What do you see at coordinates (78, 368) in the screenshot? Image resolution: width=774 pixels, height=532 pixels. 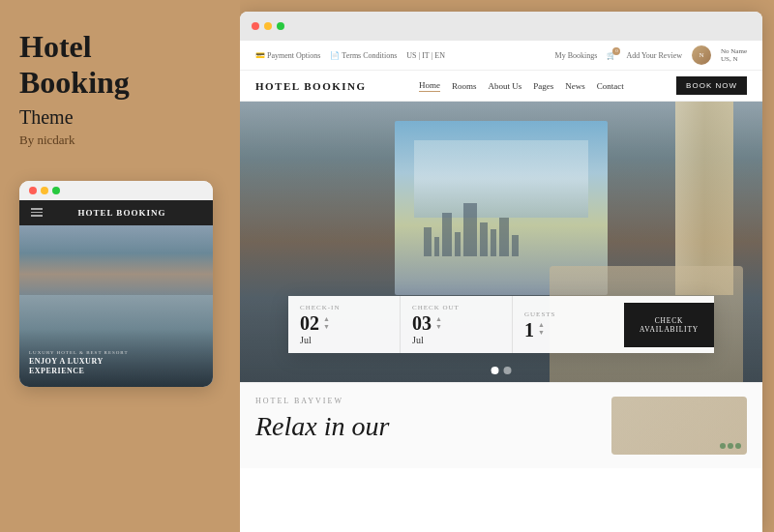 I see `mobile-hero-big-text: ENJOY A LUXURYEXPERIENCE` at bounding box center [78, 368].